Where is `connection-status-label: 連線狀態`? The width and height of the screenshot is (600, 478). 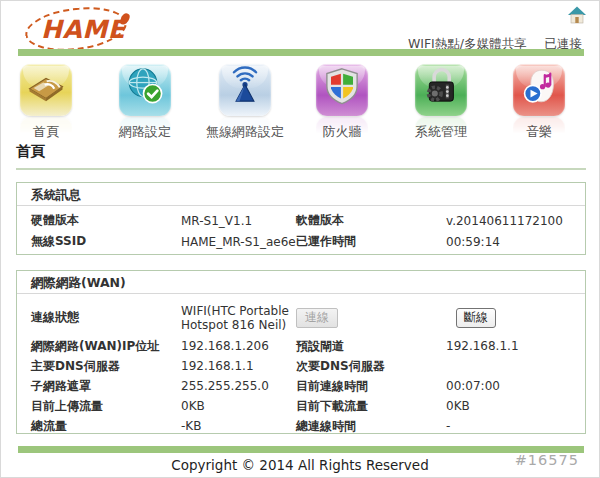
connection-status-label: 連線狀態 is located at coordinates (106, 318).